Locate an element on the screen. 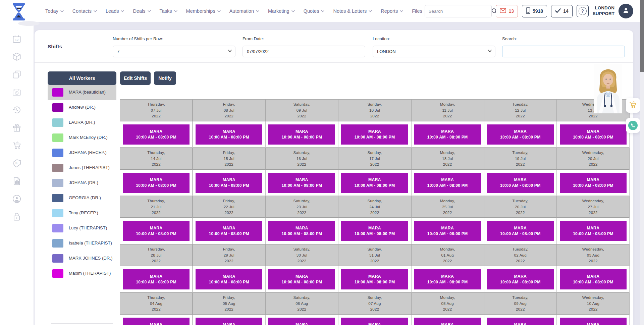  nav-item: Marketing is located at coordinates (281, 11).